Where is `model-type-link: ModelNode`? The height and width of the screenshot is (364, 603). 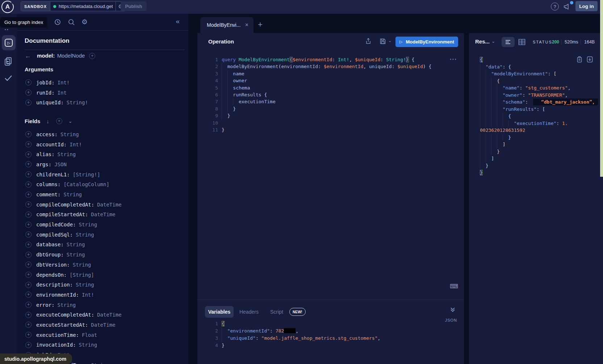 model-type-link: ModelNode is located at coordinates (71, 56).